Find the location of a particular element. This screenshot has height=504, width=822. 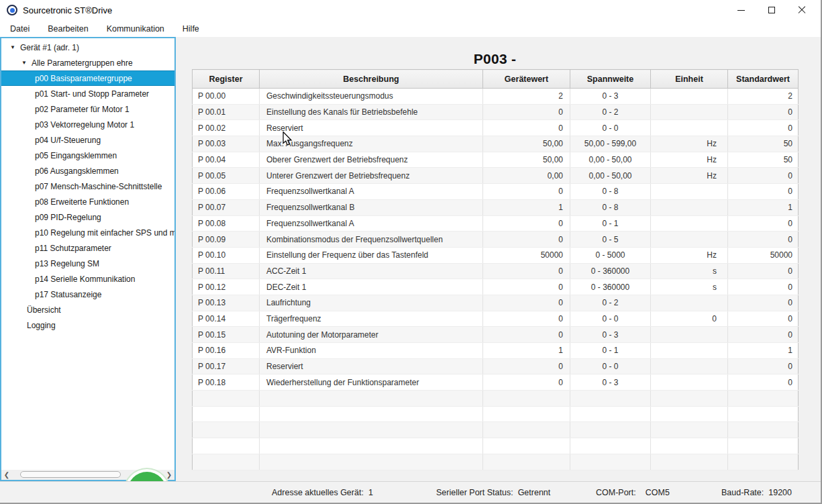

cell-spannweite: 50,00 - 599,00 is located at coordinates (611, 144).